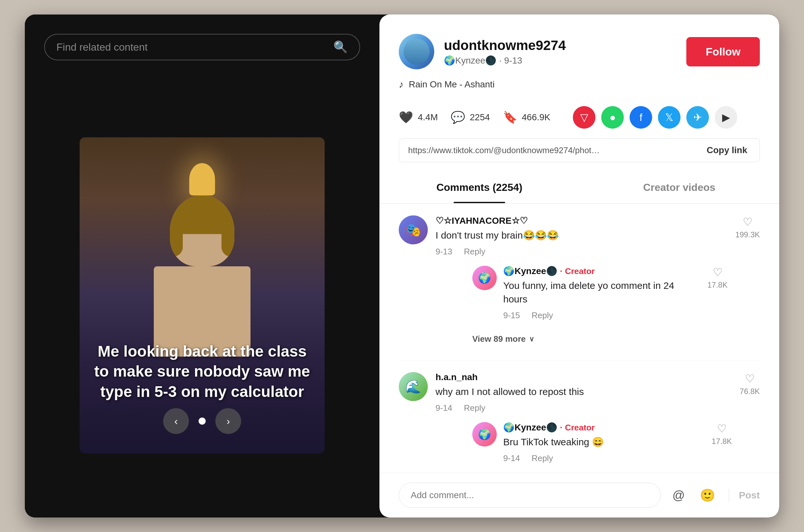 The height and width of the screenshot is (532, 804). I want to click on avatar-inner, so click(417, 52).